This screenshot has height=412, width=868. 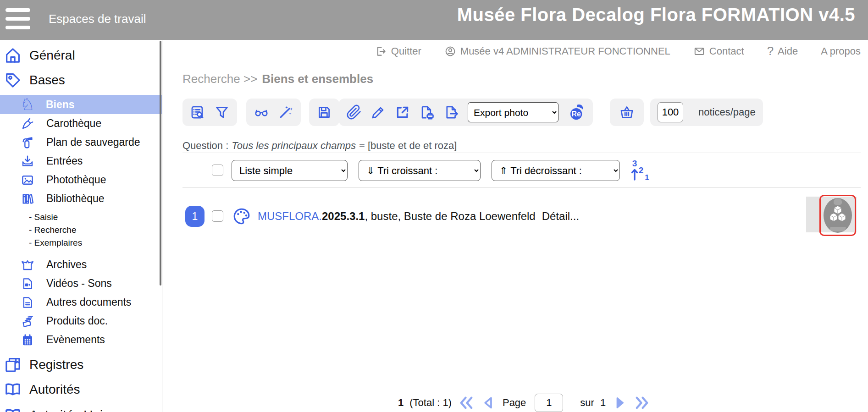 I want to click on result-row: 1 MUSFLORA.2025.3.1, buste, Buste de Roz…, so click(x=515, y=216).